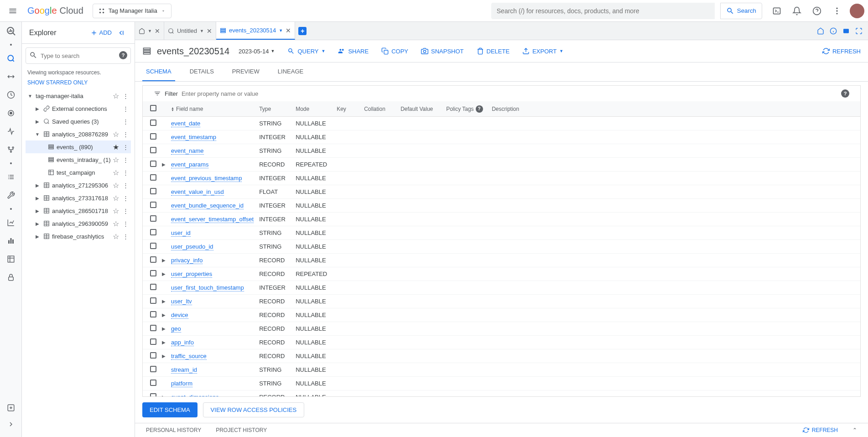 The height and width of the screenshot is (437, 868). Describe the element at coordinates (543, 51) in the screenshot. I see `export-button: EXPORT ▼` at that location.